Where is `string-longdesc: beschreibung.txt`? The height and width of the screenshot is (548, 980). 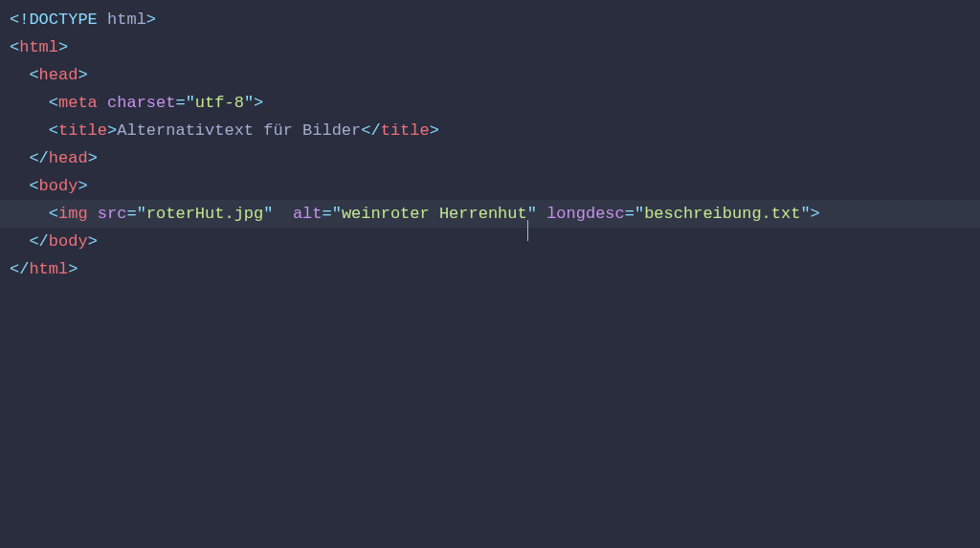
string-longdesc: beschreibung.txt is located at coordinates (722, 214).